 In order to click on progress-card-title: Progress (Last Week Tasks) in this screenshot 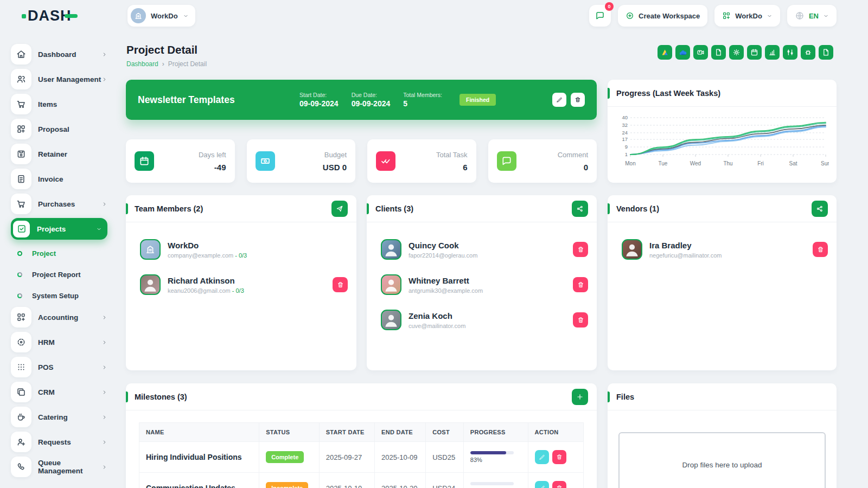, I will do `click(668, 93)`.